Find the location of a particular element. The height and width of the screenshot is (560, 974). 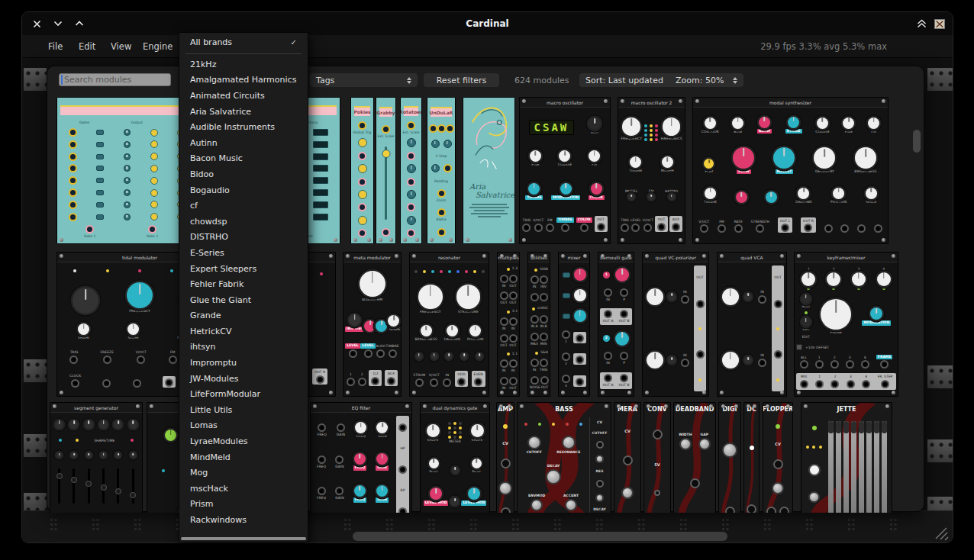

module-grabby: GrabbyGrabbyExt. Scale is located at coordinates (386, 171).